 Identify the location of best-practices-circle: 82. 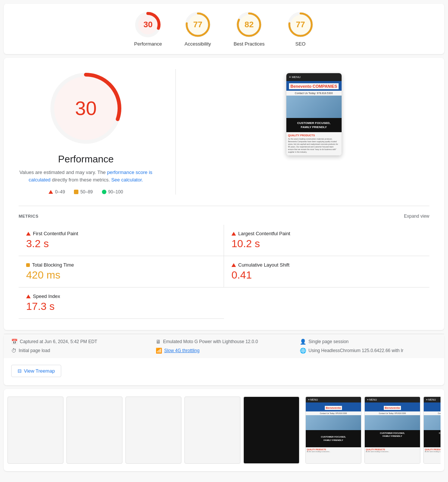
(249, 25).